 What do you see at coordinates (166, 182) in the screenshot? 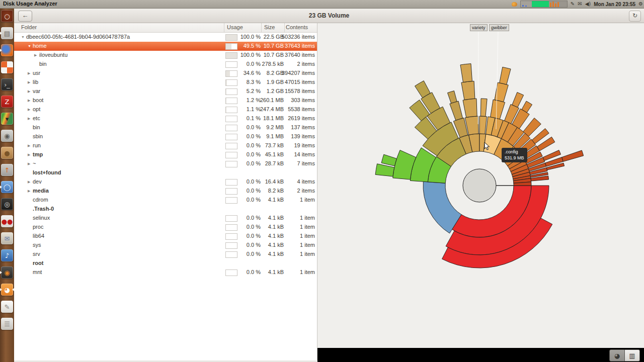
I see `table-row: ▶dev0.0 %16.4 kB4 items` at bounding box center [166, 182].